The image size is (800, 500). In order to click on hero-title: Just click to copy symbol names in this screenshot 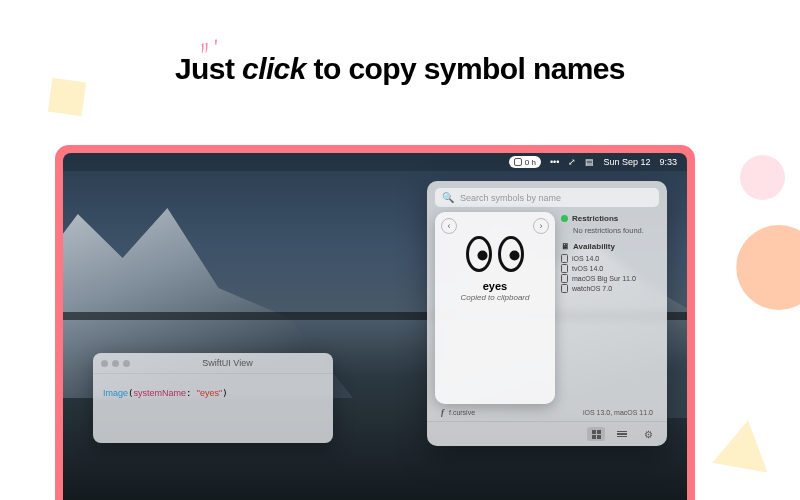, I will do `click(400, 69)`.